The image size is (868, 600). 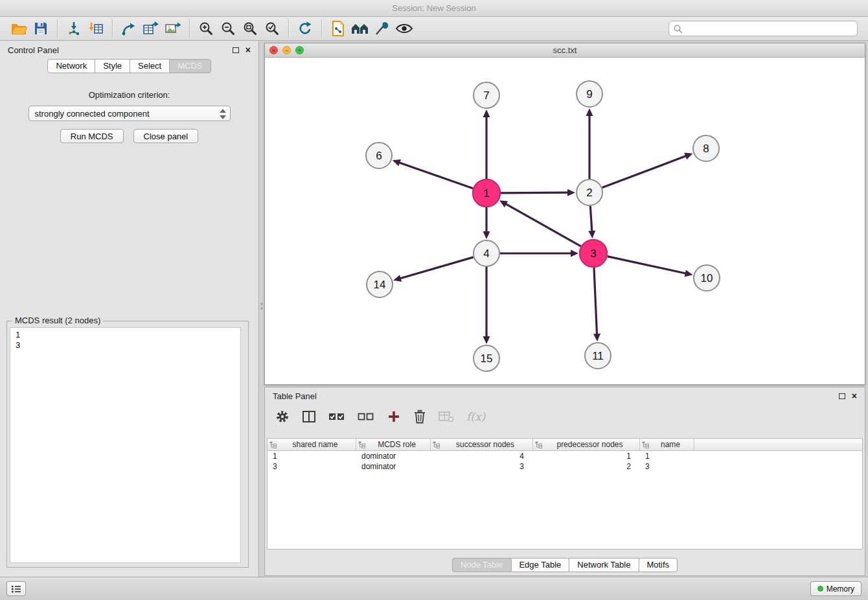 I want to click on minimize-window-icon, so click(x=286, y=51).